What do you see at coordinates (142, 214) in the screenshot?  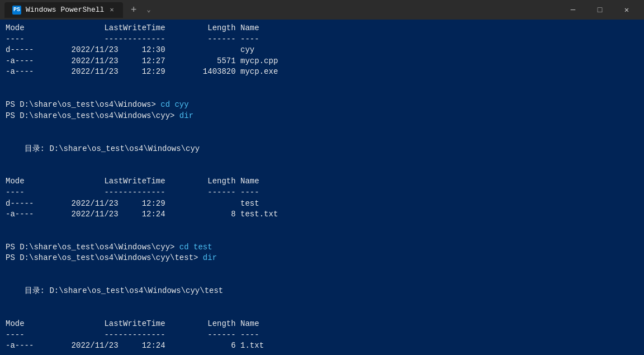 I see `table-row: -a---- 2022/11/23 12:24 8 test.txt` at bounding box center [142, 214].